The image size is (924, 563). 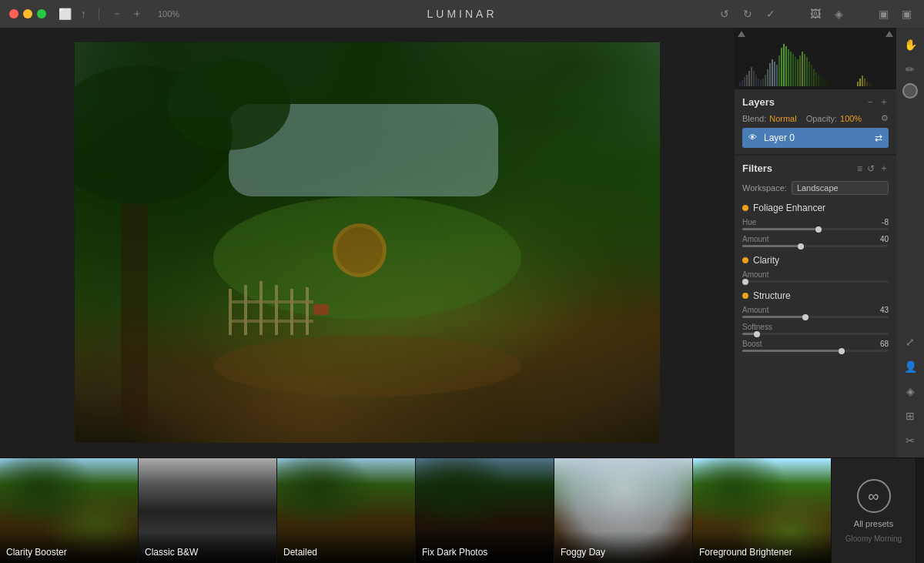 I want to click on layers-plus-icon: ＋, so click(x=884, y=102).